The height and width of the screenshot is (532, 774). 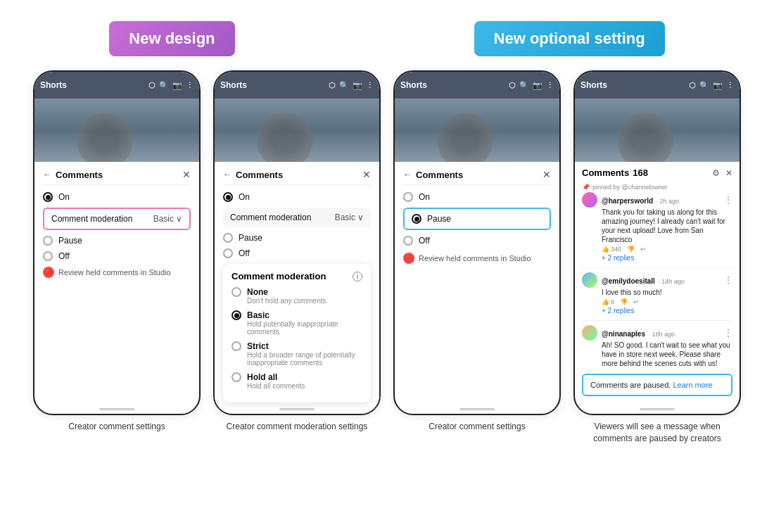 What do you see at coordinates (117, 241) in the screenshot?
I see `phone1-pause-row: Pause` at bounding box center [117, 241].